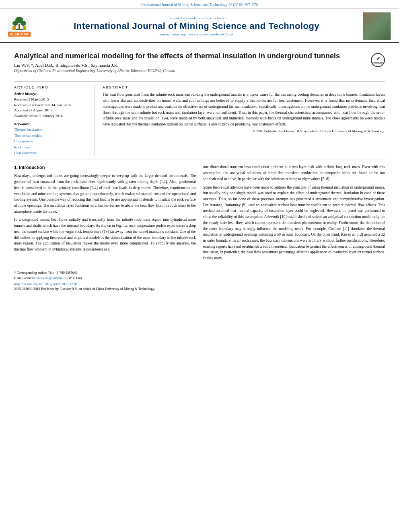  I want to click on doi-link: http://dx.doi.org/10.1016/j.ijmst.2015.1…, so click(47, 284).